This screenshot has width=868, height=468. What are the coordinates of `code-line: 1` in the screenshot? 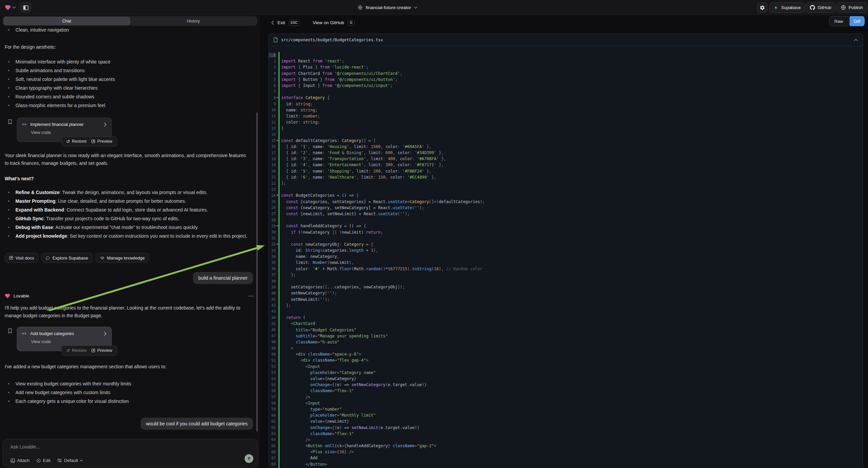 It's located at (566, 55).